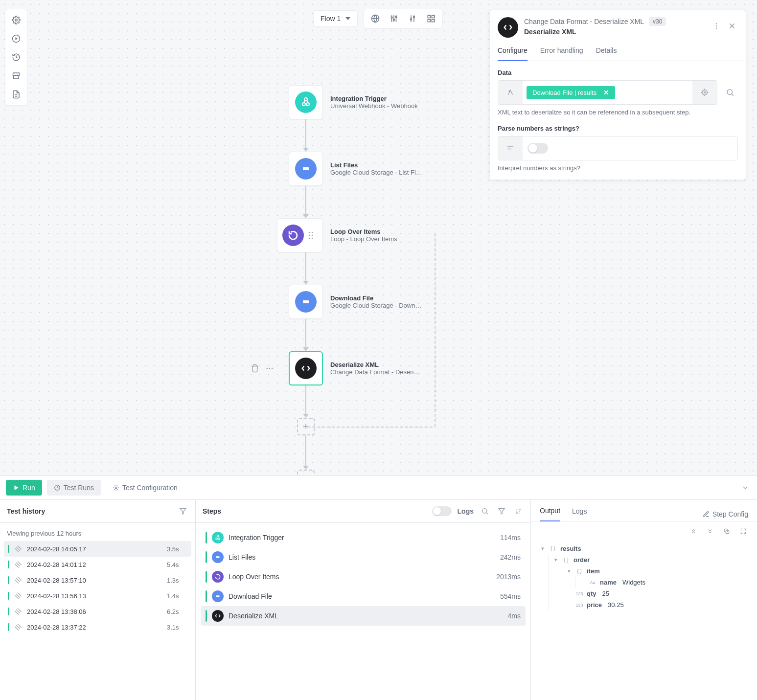 The width and height of the screenshot is (757, 700). I want to click on tab-configure: Configure, so click(513, 54).